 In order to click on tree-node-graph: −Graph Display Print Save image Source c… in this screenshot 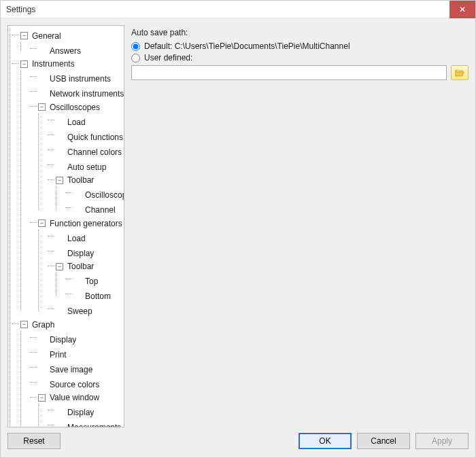, I will do `click(68, 372)`.